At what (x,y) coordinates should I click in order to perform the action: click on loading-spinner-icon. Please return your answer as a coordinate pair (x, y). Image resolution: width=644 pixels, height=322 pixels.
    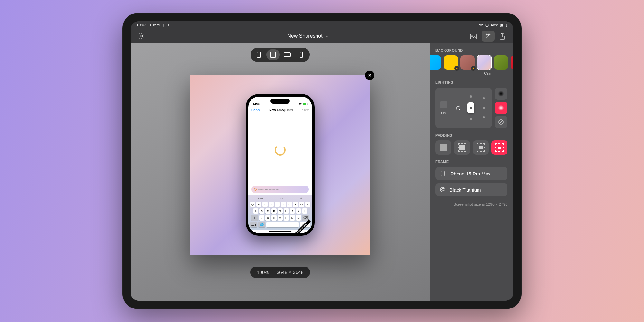
    Looking at the image, I should click on (280, 150).